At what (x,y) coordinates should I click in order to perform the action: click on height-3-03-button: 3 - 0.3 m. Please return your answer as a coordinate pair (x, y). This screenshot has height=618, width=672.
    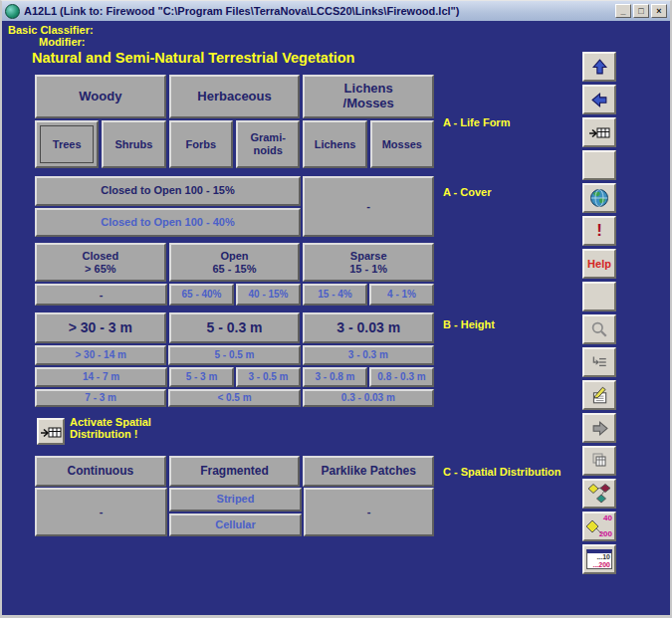
    Looking at the image, I should click on (368, 355).